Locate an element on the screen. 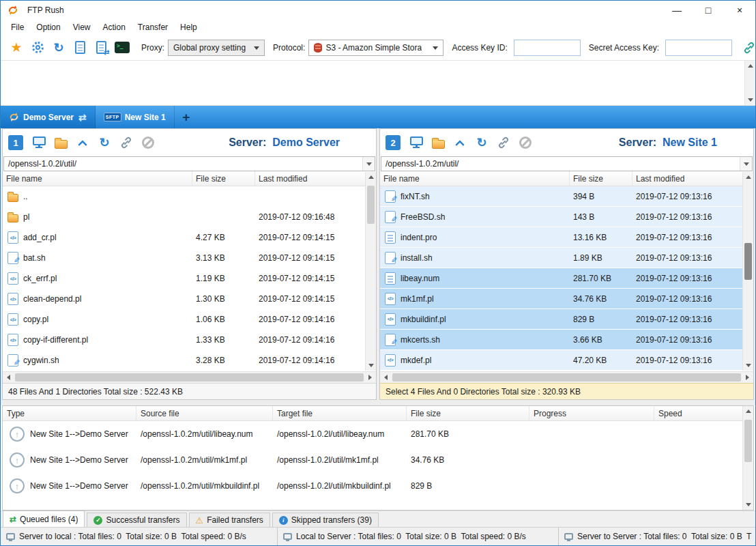  menu-item: Help is located at coordinates (188, 27).